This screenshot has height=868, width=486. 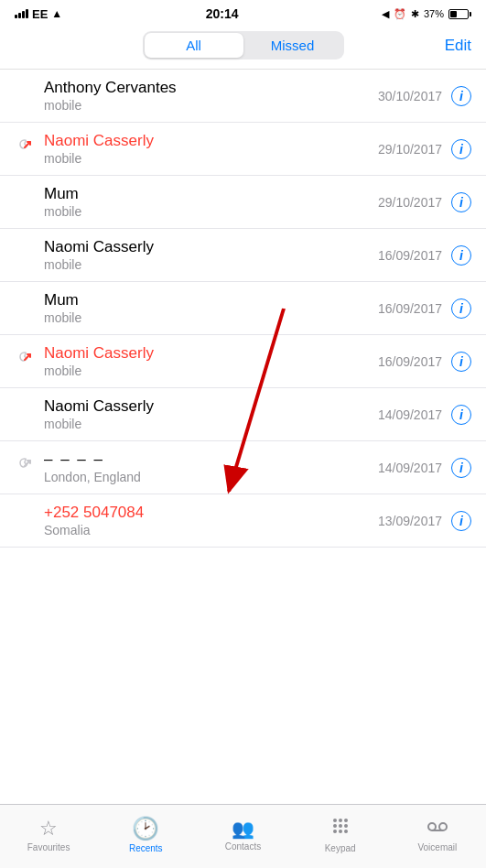 What do you see at coordinates (146, 835) in the screenshot?
I see `tab-item-recents: 🕑 Recents` at bounding box center [146, 835].